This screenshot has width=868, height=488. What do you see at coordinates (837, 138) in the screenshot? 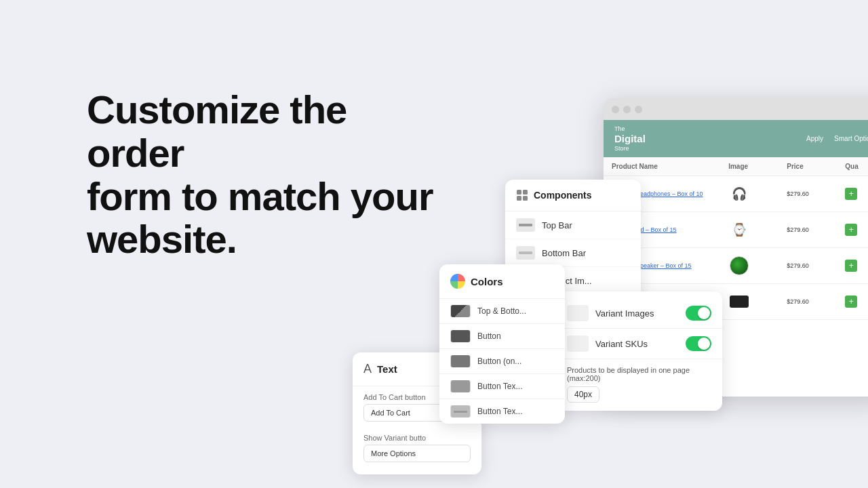
I see `store-nav: Apply Smart Options` at bounding box center [837, 138].